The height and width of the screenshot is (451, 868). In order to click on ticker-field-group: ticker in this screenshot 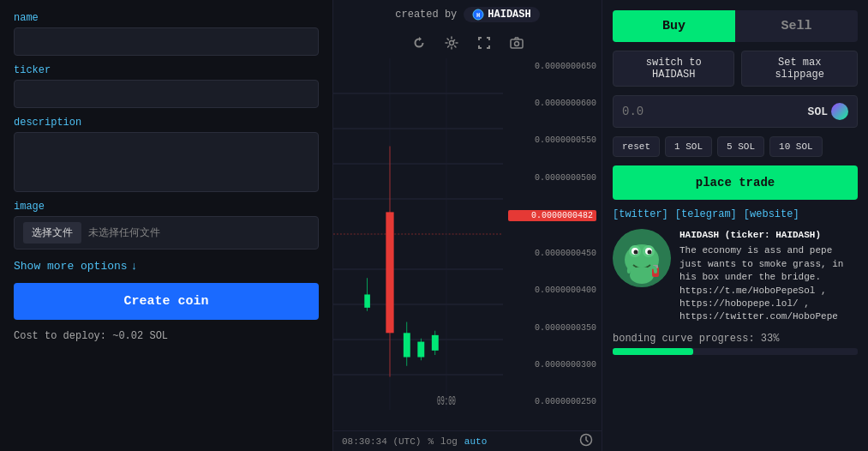, I will do `click(166, 86)`.